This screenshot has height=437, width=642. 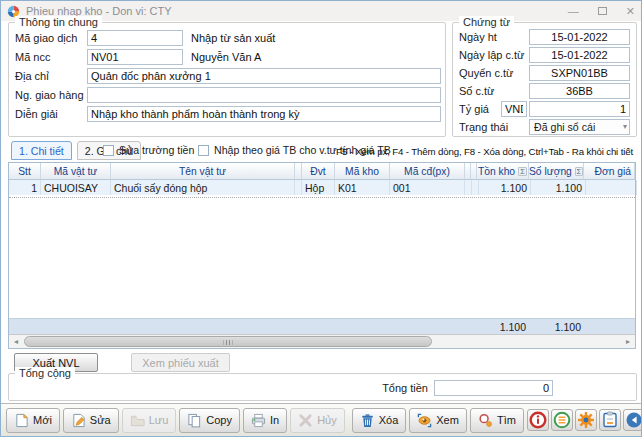 What do you see at coordinates (556, 326) in the screenshot?
I see `summary-so-luong: 1.100` at bounding box center [556, 326].